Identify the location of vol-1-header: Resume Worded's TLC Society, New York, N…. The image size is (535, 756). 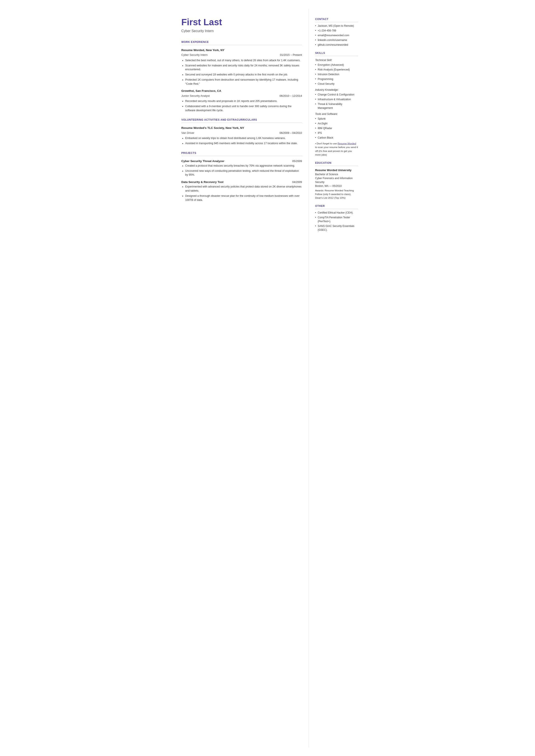
(242, 128).